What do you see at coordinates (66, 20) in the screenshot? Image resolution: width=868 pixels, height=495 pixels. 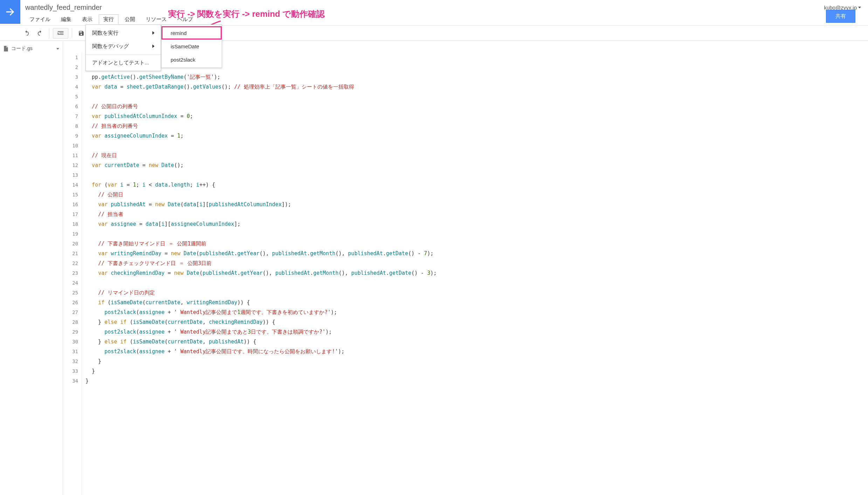 I see `menu-edit: 編集` at bounding box center [66, 20].